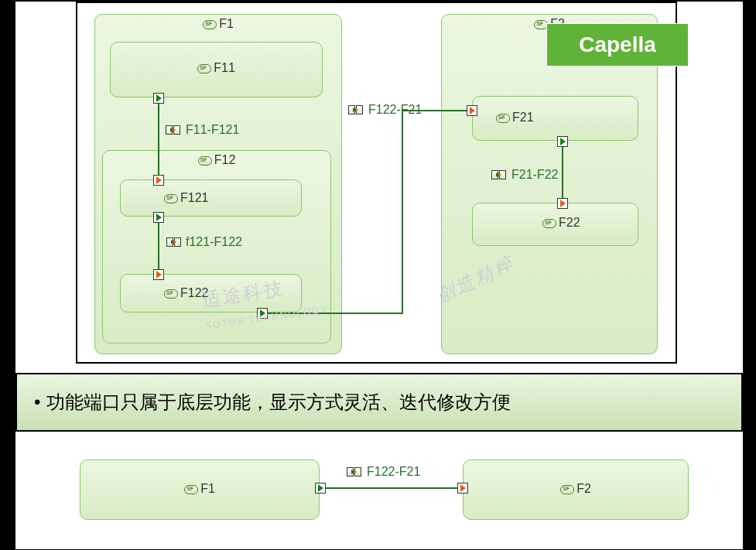  I want to click on function-box-f11: F11, so click(217, 70).